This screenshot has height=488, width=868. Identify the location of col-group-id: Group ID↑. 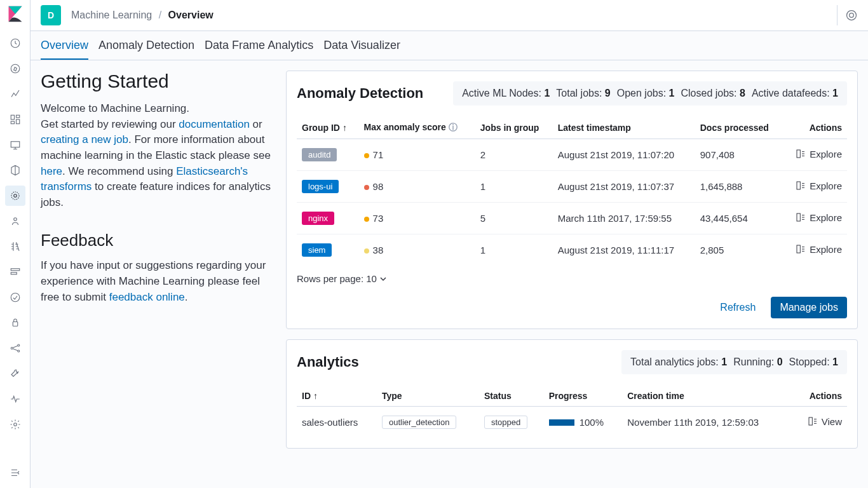
(328, 127).